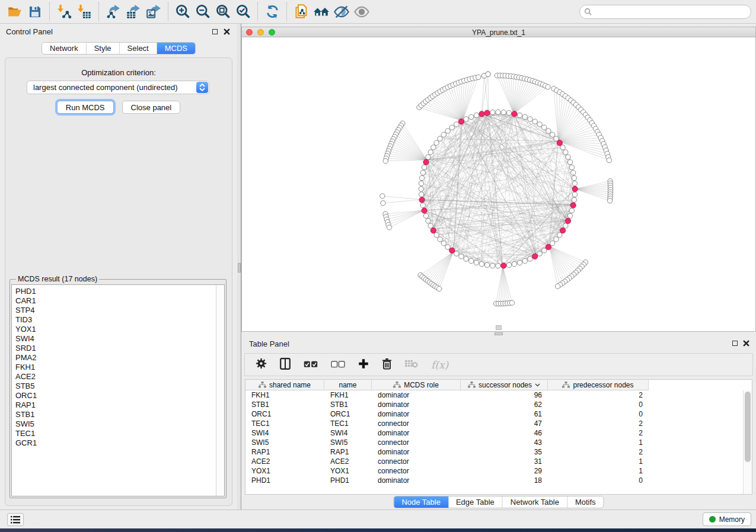 This screenshot has height=532, width=756. I want to click on import-network-icon, so click(64, 12).